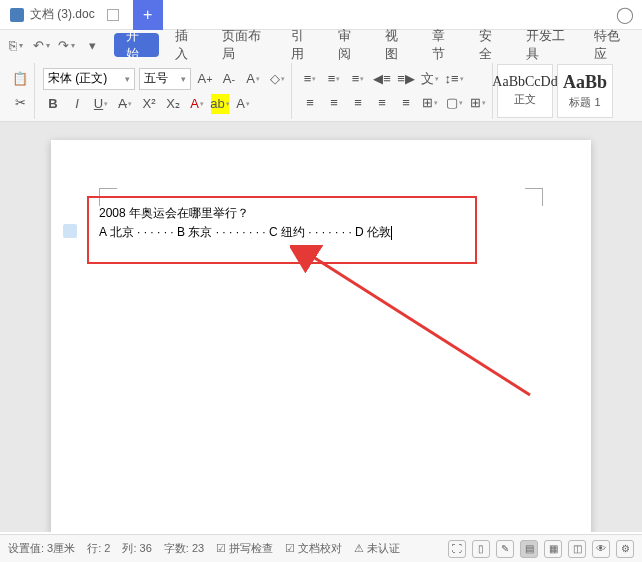  I want to click on tab-review: 审阅, so click(348, 45).